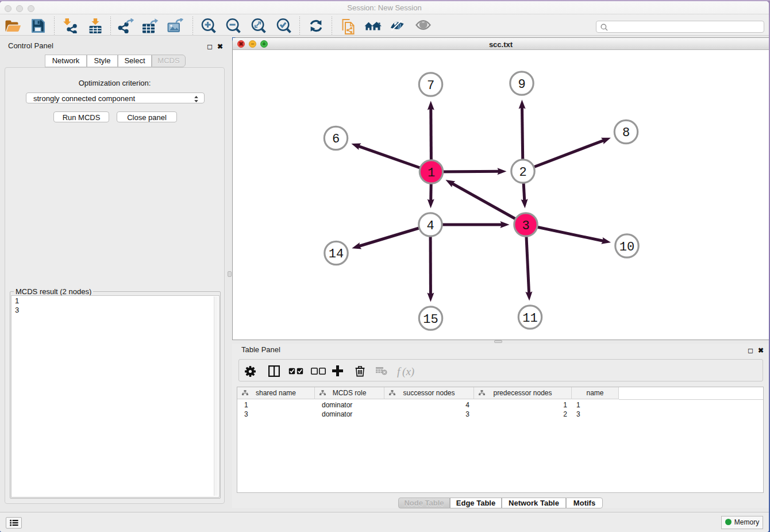 Image resolution: width=770 pixels, height=532 pixels. Describe the element at coordinates (522, 85) in the screenshot. I see `svg-text: 9` at that location.